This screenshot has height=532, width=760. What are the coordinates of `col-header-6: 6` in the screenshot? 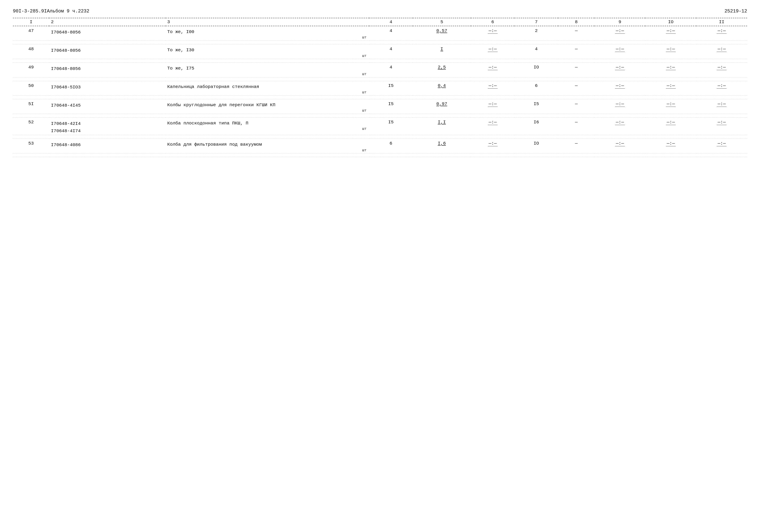 It's located at (493, 22).